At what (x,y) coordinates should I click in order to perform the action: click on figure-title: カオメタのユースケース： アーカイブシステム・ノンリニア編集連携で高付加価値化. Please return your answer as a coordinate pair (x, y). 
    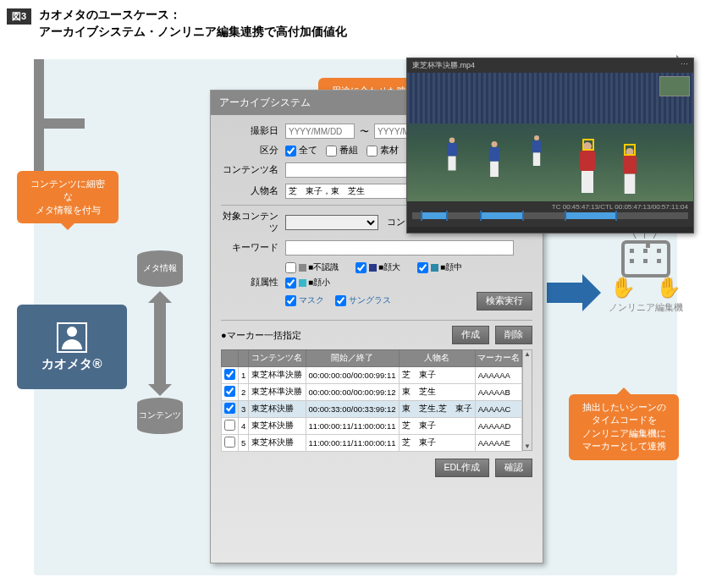
    Looking at the image, I should click on (193, 24).